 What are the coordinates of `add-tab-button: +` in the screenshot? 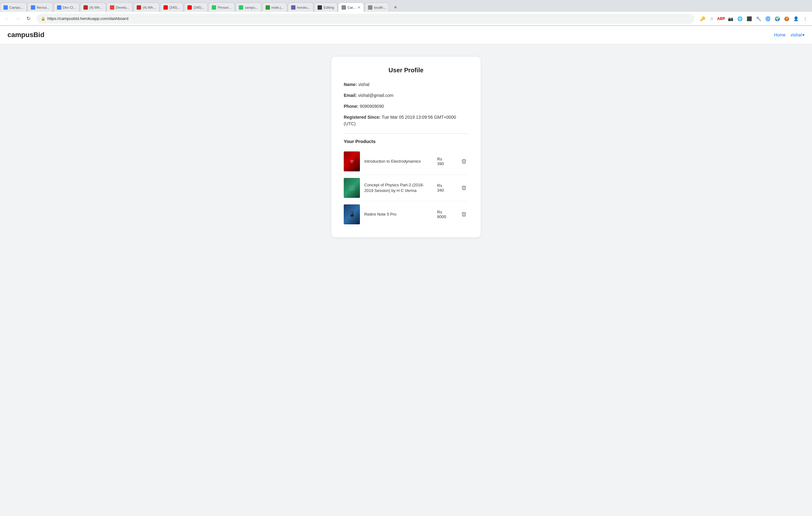 It's located at (396, 7).